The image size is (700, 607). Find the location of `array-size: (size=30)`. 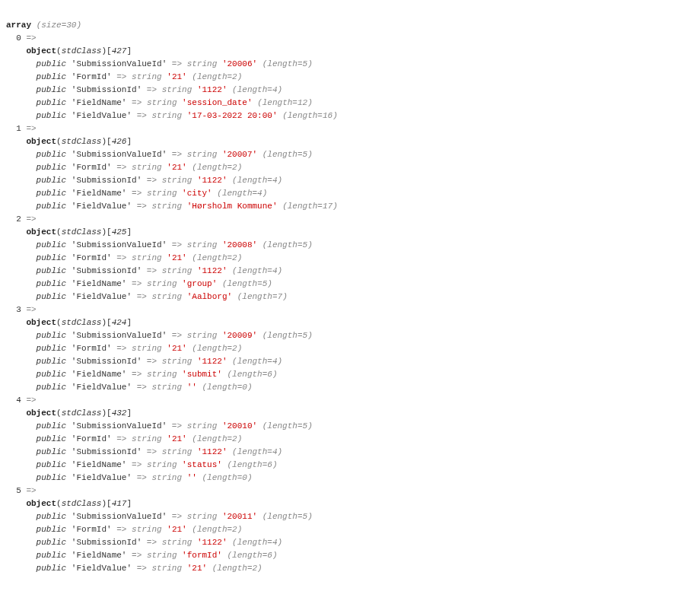

array-size: (size=30) is located at coordinates (59, 25).